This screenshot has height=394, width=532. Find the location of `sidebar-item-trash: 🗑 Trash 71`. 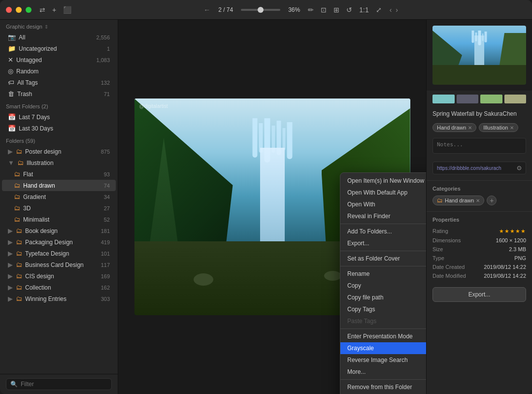

sidebar-item-trash: 🗑 Trash 71 is located at coordinates (59, 94).